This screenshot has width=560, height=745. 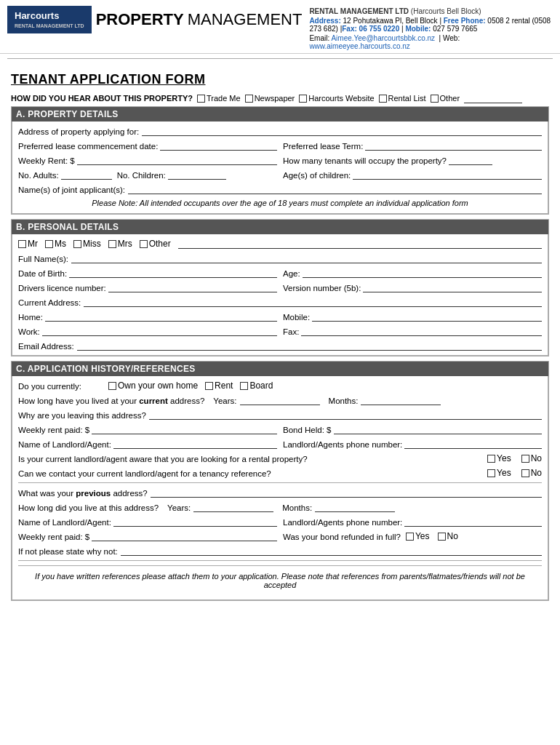 What do you see at coordinates (28, 244) in the screenshot?
I see `title-mr: Mr` at bounding box center [28, 244].